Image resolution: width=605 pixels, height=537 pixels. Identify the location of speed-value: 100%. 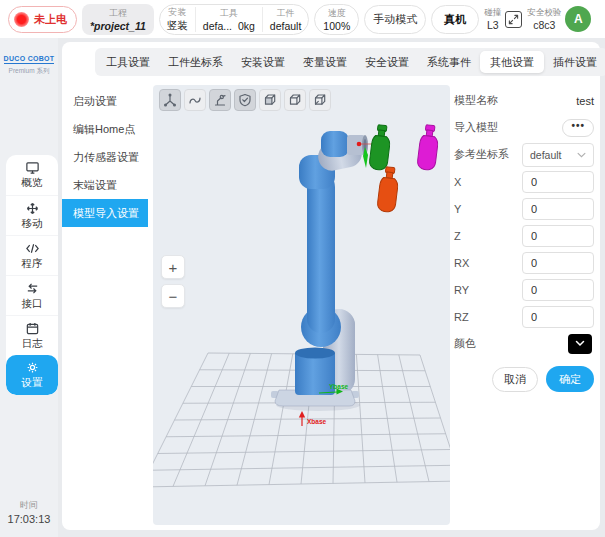
(336, 26).